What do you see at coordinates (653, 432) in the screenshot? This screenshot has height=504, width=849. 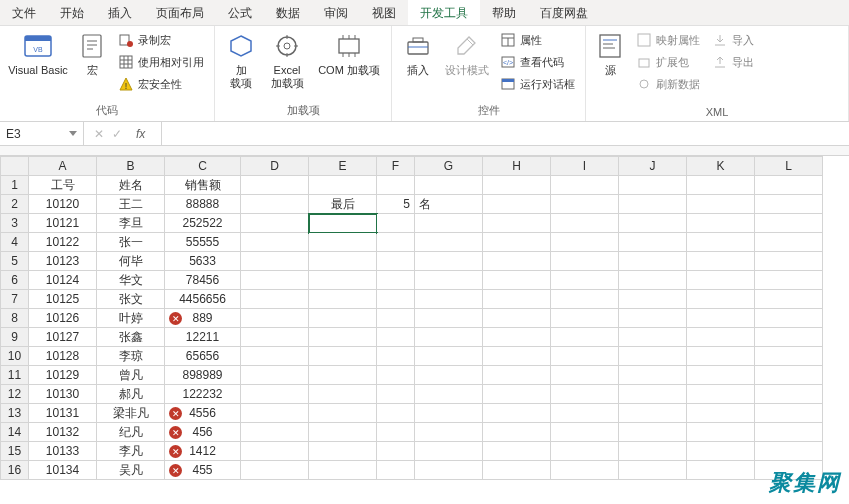 I see `cell-J14` at bounding box center [653, 432].